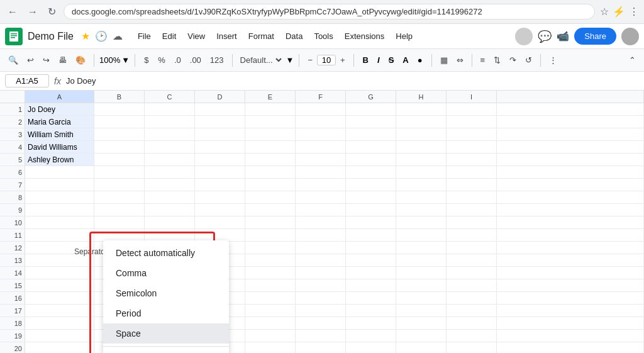 The image size is (644, 353). Describe the element at coordinates (170, 97) in the screenshot. I see `col-header-c: C` at that location.